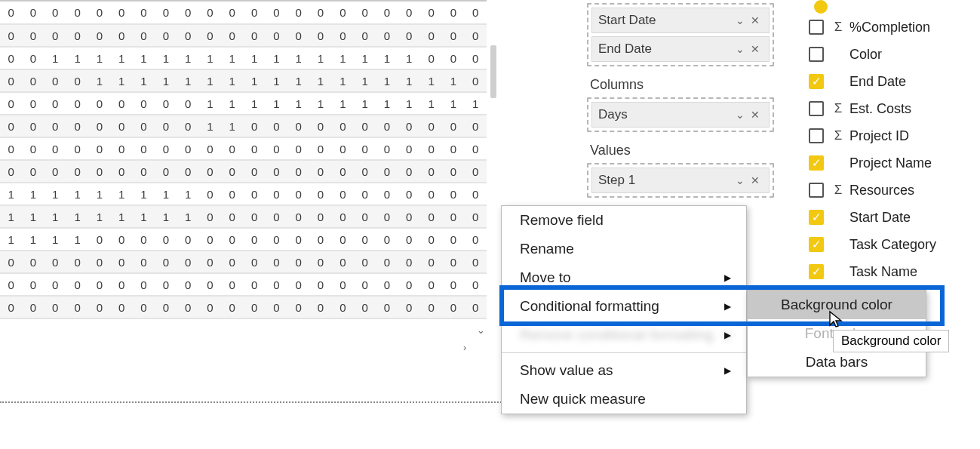 The height and width of the screenshot is (449, 980). I want to click on columns-bucket: Days⌄✕, so click(680, 115).